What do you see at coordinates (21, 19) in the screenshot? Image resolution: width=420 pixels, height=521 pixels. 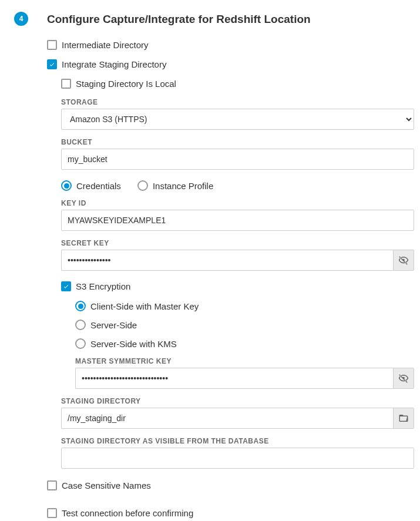 I see `step-number-badge: 4` at bounding box center [21, 19].